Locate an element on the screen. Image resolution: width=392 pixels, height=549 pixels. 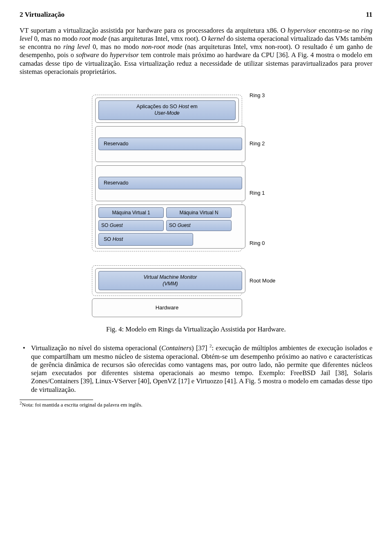
ring2-container: Reservado is located at coordinates (170, 144).